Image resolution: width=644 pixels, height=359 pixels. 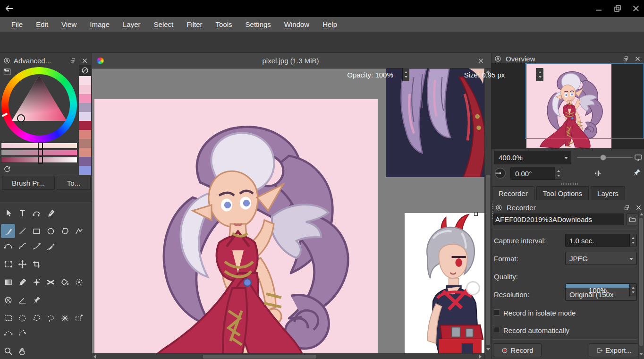 I want to click on restore-icon, so click(x=618, y=9).